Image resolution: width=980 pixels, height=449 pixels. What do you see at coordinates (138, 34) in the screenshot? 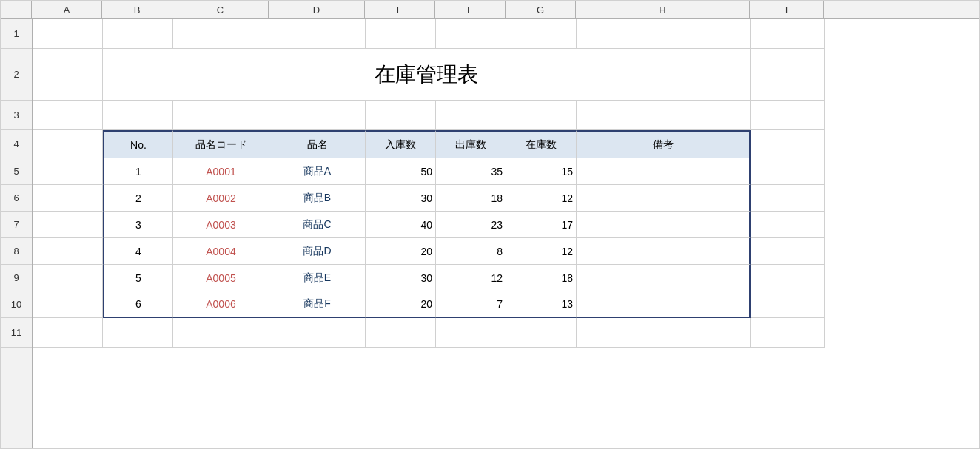
I see `cell-1b` at bounding box center [138, 34].